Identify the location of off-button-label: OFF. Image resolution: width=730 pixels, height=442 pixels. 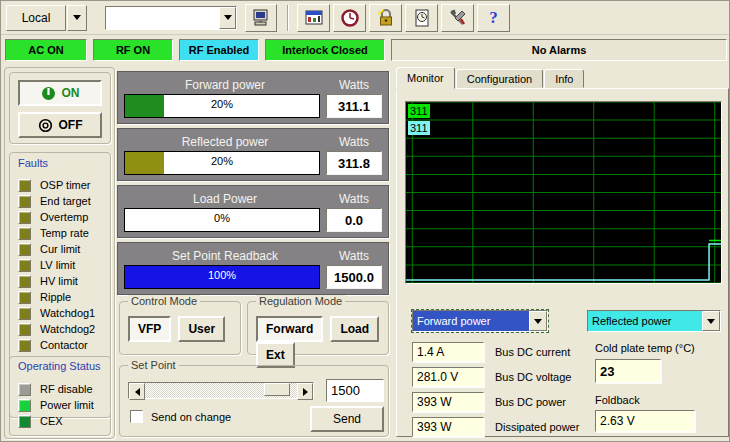
(71, 125).